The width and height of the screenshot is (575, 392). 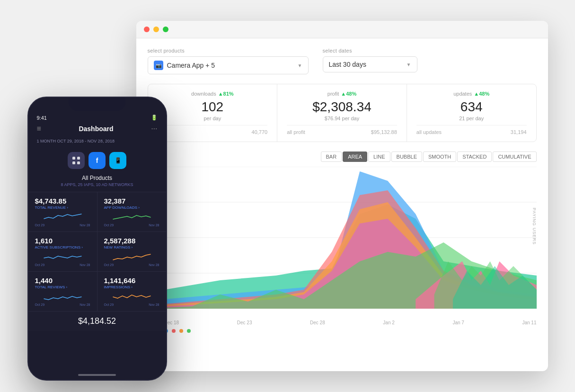 What do you see at coordinates (342, 130) in the screenshot?
I see `profit-footer: all profit $95,132.88` at bounding box center [342, 130].